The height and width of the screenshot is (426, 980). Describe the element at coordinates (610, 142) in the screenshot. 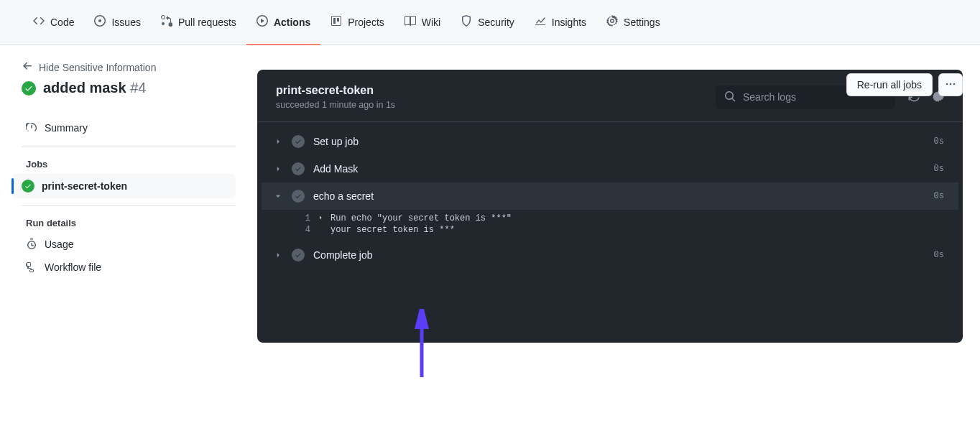

I see `step-row: Set up job 0s` at that location.